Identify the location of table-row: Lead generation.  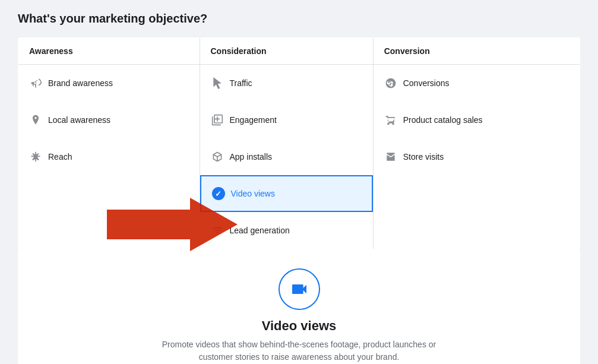
(299, 230).